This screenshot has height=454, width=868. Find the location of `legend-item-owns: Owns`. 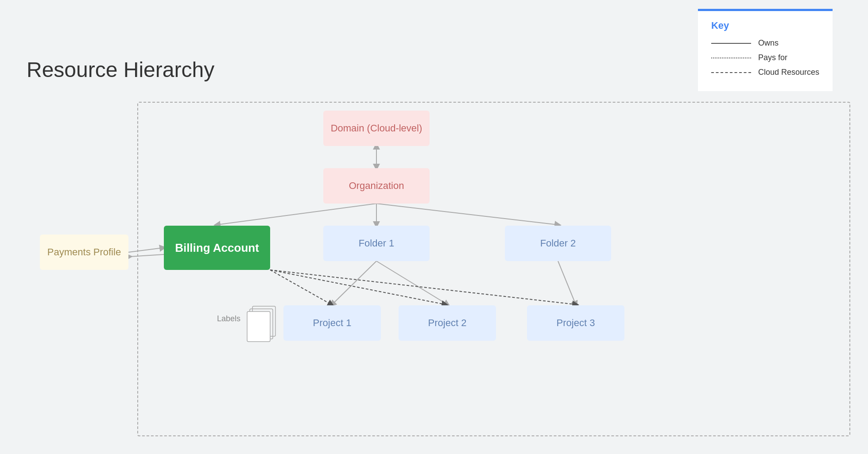

legend-item-owns: Owns is located at coordinates (765, 43).